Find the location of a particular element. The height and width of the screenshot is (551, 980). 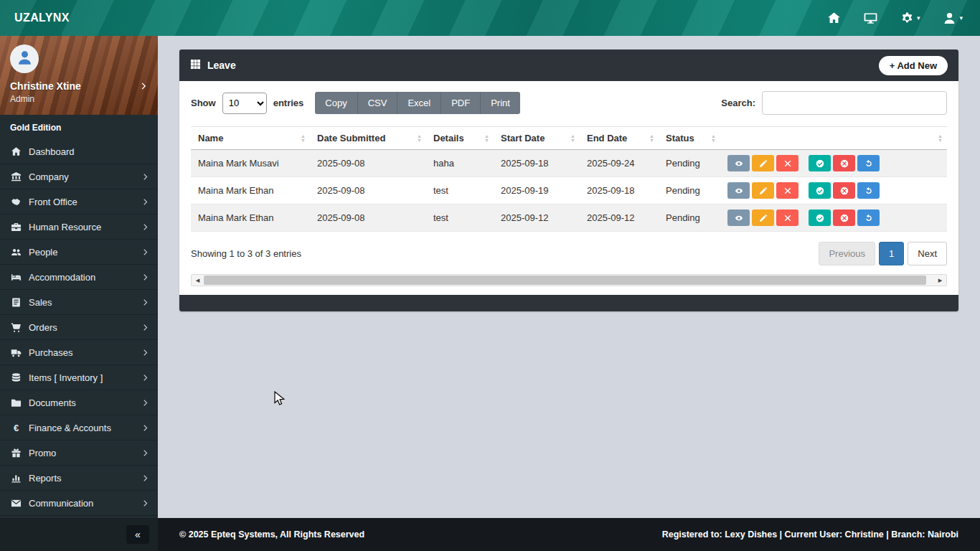

user-name: Christine Xtine is located at coordinates (79, 86).